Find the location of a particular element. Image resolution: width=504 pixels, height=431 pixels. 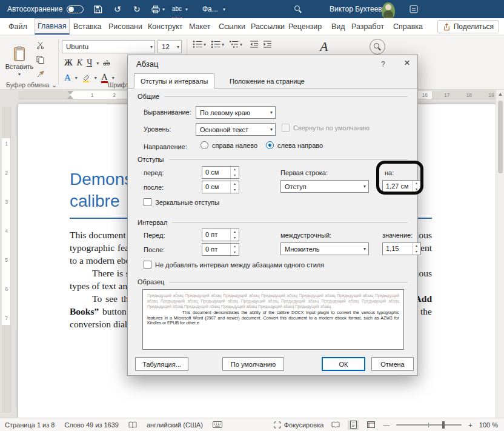

spellcheck-icon: abc is located at coordinates (177, 9).